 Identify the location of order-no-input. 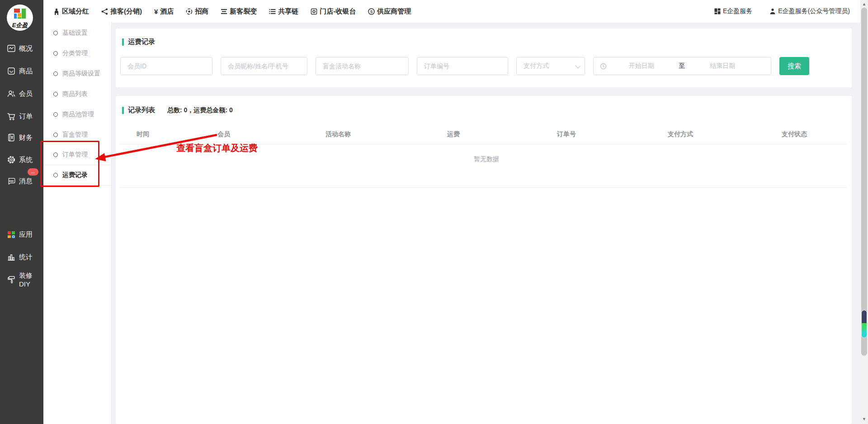
(462, 66).